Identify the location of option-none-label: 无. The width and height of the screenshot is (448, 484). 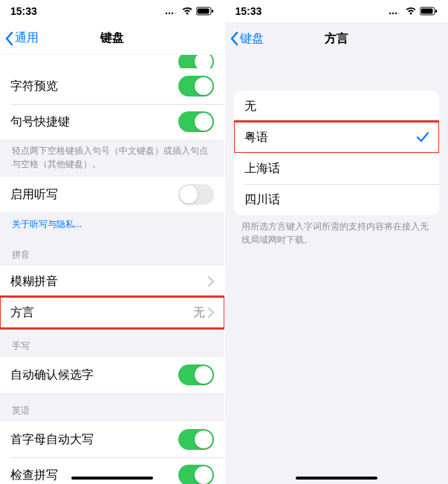
(250, 107).